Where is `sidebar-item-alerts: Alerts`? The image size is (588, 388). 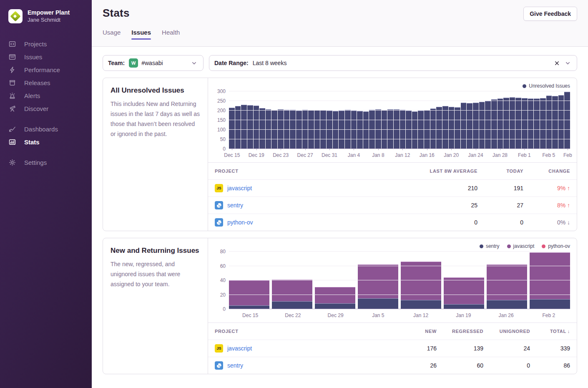
sidebar-item-alerts: Alerts is located at coordinates (50, 96).